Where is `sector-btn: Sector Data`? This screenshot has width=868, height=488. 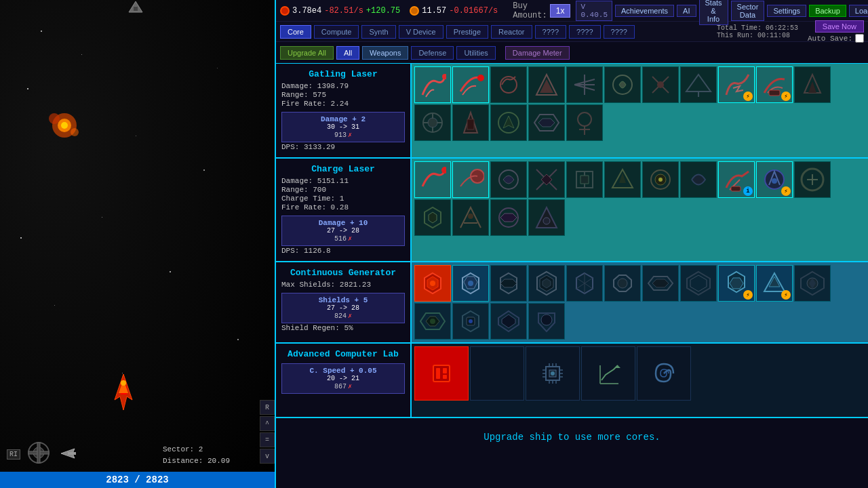
sector-btn: Sector Data is located at coordinates (748, 11).